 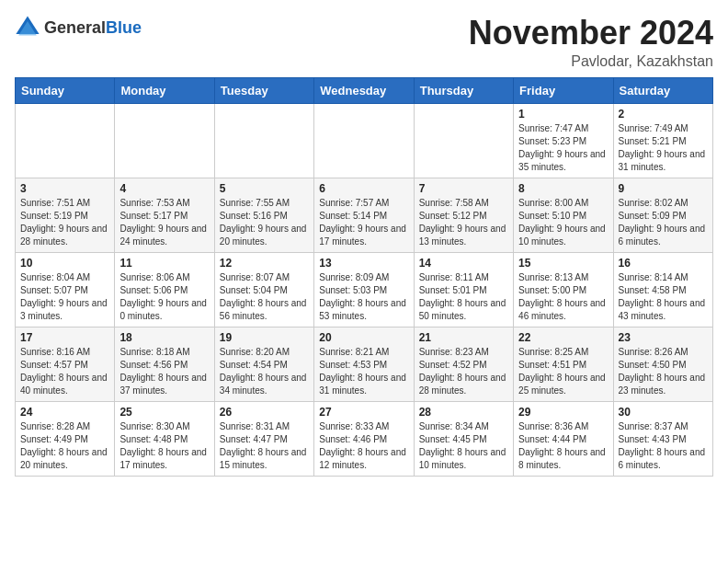 I want to click on day-info-line: Sunset: 5:09 PM, so click(x=664, y=216).